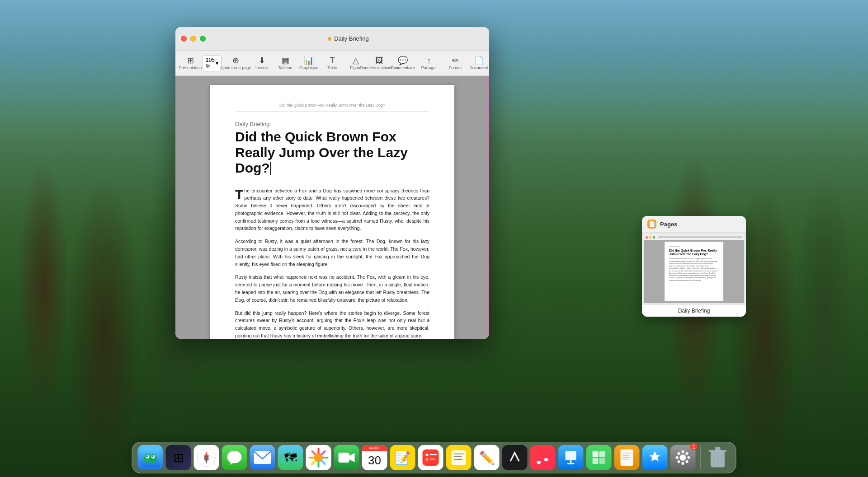 Image resolution: width=868 pixels, height=477 pixels. I want to click on appletv-icon, so click(515, 458).